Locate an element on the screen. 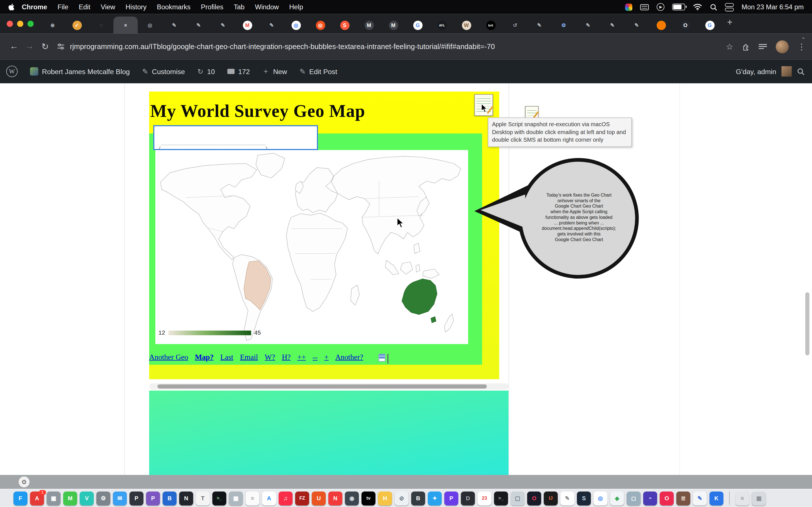 The image size is (812, 507). page-link: H? is located at coordinates (286, 357).